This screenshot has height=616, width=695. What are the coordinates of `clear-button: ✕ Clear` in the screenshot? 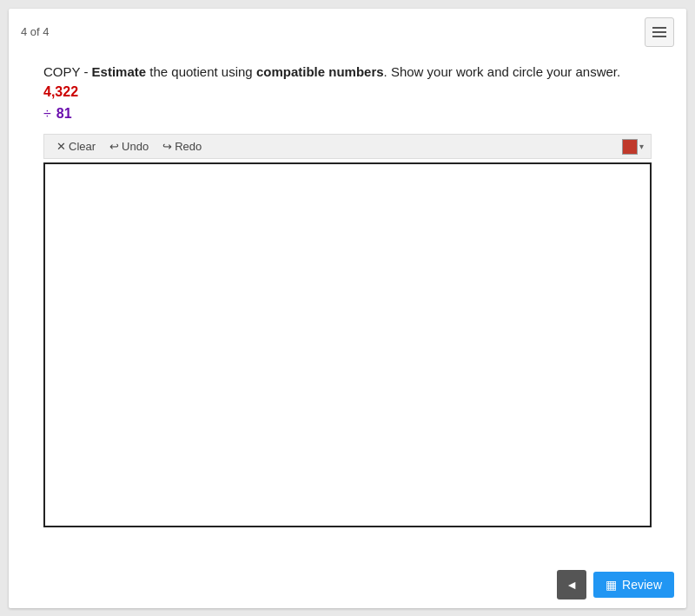 It's located at (76, 146).